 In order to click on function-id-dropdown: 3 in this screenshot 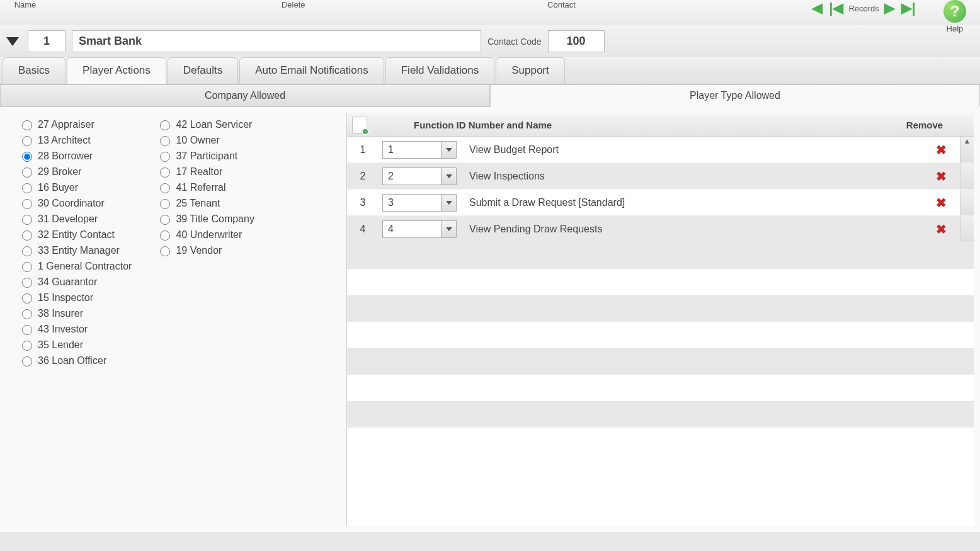, I will do `click(419, 203)`.